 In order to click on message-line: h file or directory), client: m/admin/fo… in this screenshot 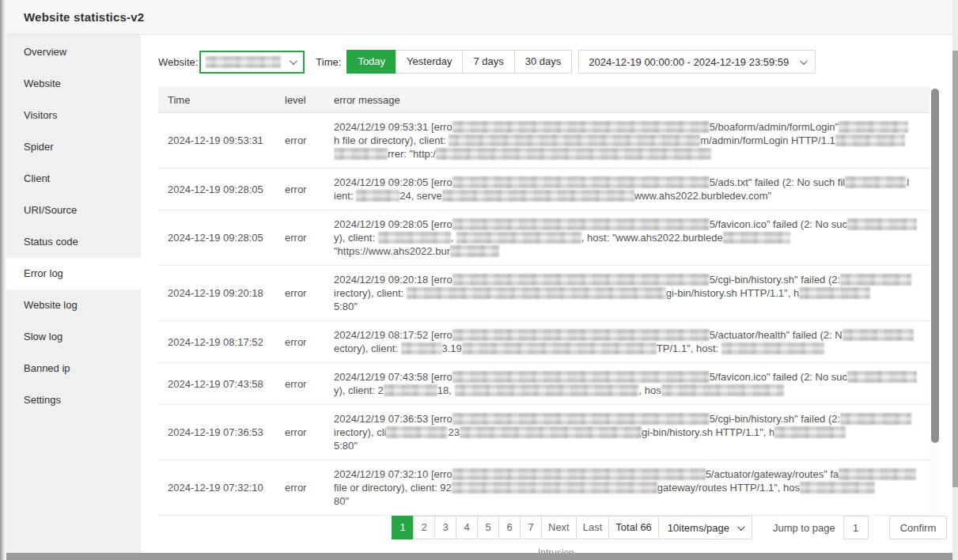, I will do `click(631, 141)`.